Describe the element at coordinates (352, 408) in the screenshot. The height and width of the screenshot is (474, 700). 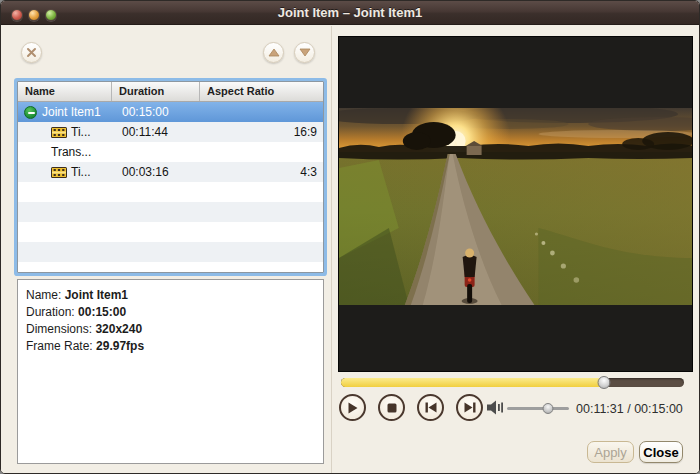
I see `play-button` at that location.